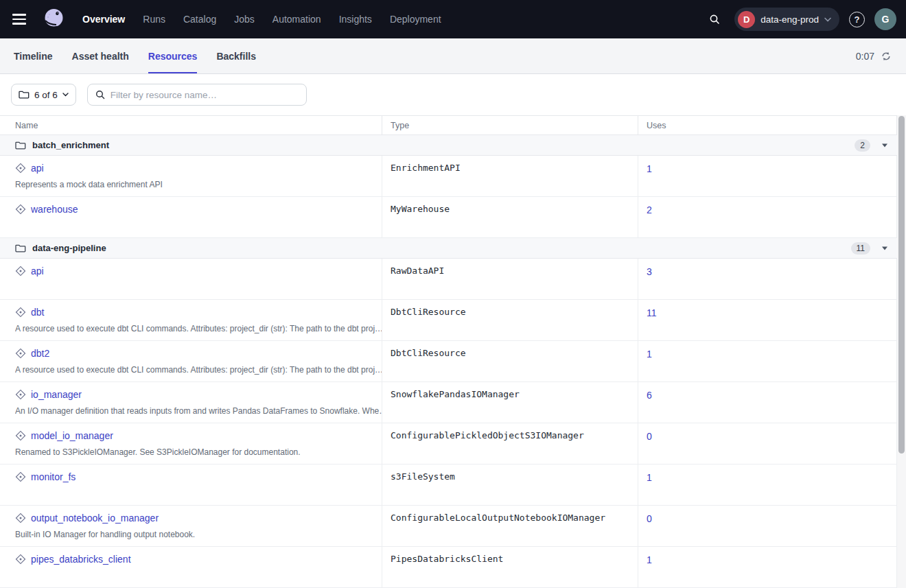  Describe the element at coordinates (453, 19) in the screenshot. I see `top-navigation: Overview Runs Catalog Jobs Automation In…` at that location.